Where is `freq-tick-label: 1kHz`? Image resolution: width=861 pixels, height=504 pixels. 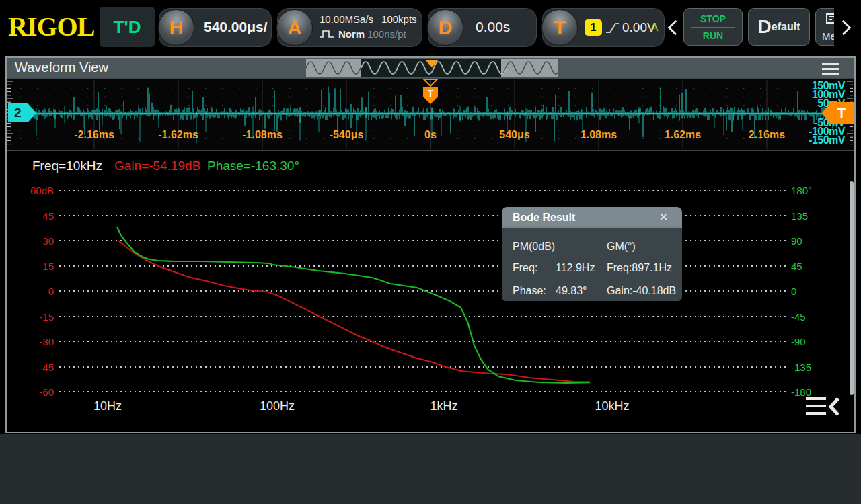
freq-tick-label: 1kHz is located at coordinates (444, 406).